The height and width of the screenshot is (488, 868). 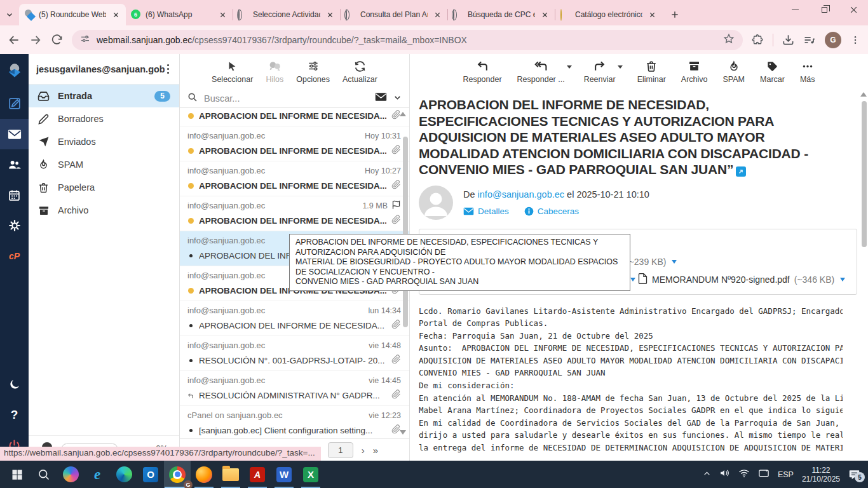 I want to click on downloads-icon, so click(x=788, y=39).